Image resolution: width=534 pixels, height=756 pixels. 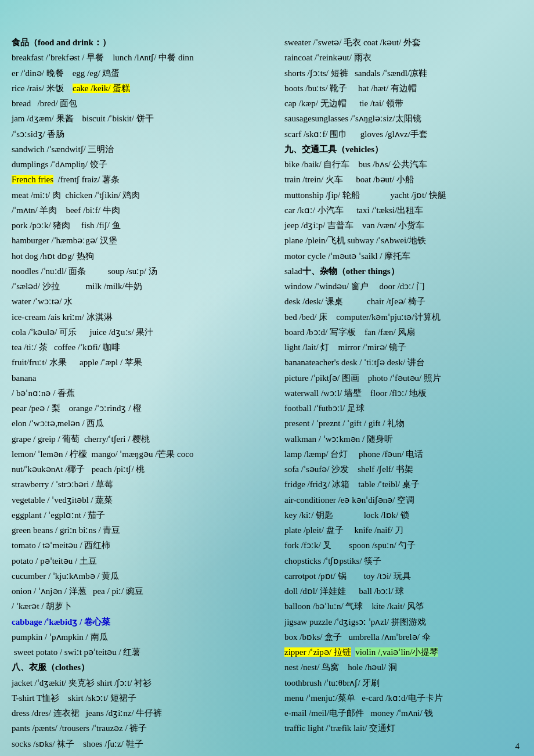 What do you see at coordinates (145, 286) in the screenshot?
I see `line-salad: /ˈsæləd/ 沙拉 milk /milk/牛奶` at bounding box center [145, 286].